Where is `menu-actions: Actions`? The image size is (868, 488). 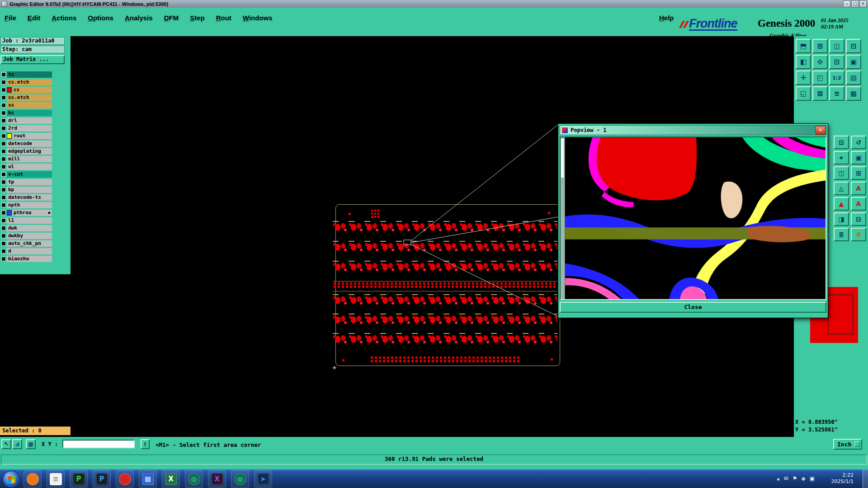
menu-actions: Actions is located at coordinates (64, 18).